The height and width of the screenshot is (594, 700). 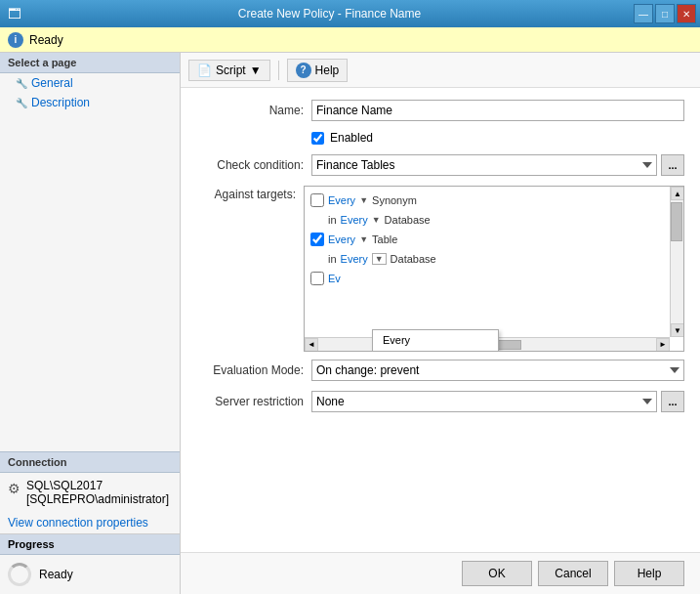 I want to click on target-table-every-link: Every, so click(x=342, y=239).